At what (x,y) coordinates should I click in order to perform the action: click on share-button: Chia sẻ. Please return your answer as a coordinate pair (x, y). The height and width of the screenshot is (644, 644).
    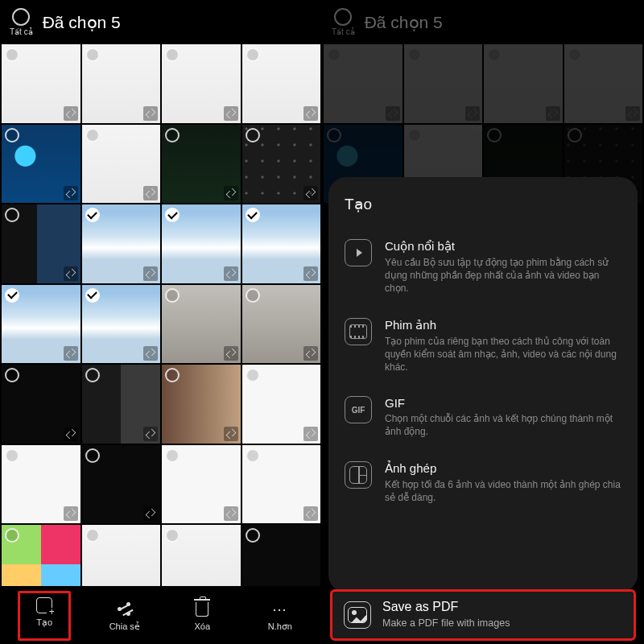
    Looking at the image, I should click on (125, 617).